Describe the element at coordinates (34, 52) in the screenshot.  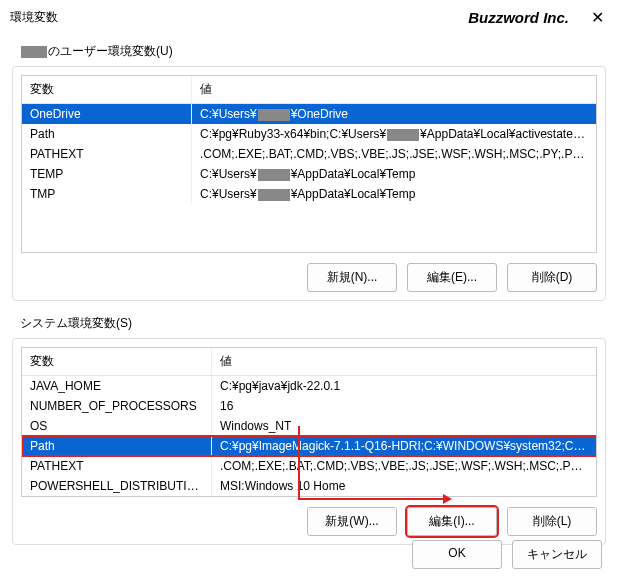
I see `redacted-username` at that location.